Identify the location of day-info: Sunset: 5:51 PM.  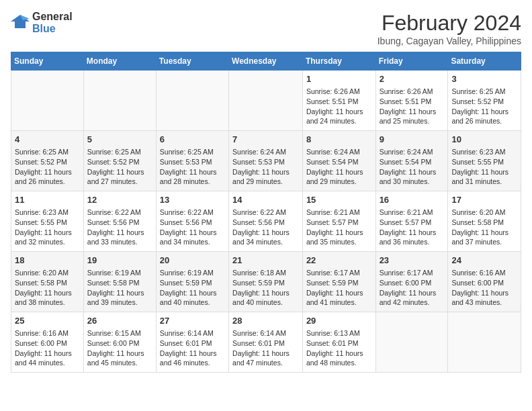
(412, 102).